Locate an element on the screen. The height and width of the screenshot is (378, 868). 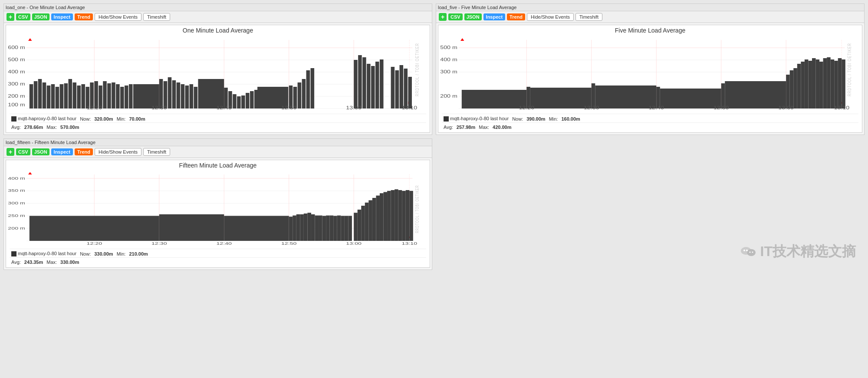
timeshift-button-3: Timeshift is located at coordinates (157, 152).